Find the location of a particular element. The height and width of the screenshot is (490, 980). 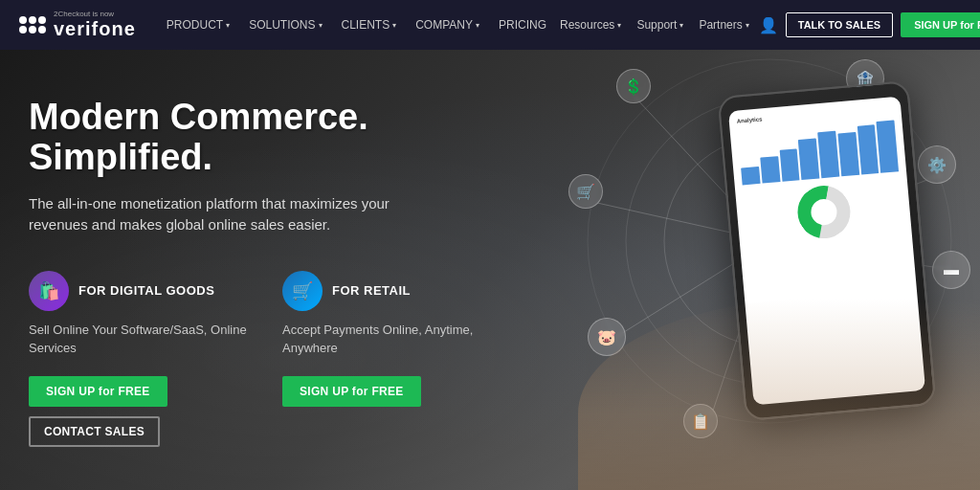

nav-links: PRODUCT ▾ SOLUTIONS ▾ CLIENTS ▾ COMPANY … is located at coordinates (356, 25).